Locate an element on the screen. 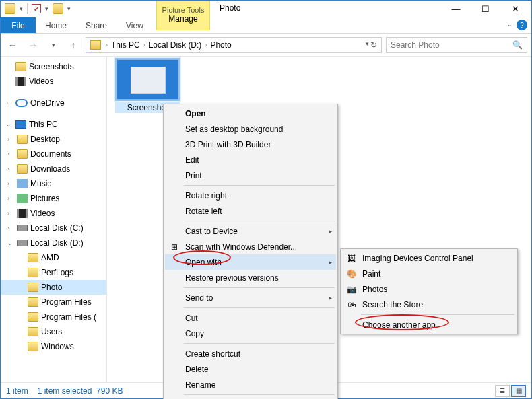 Image resolution: width=532 pixels, height=399 pixels. nav-item: Videos is located at coordinates (54, 81).